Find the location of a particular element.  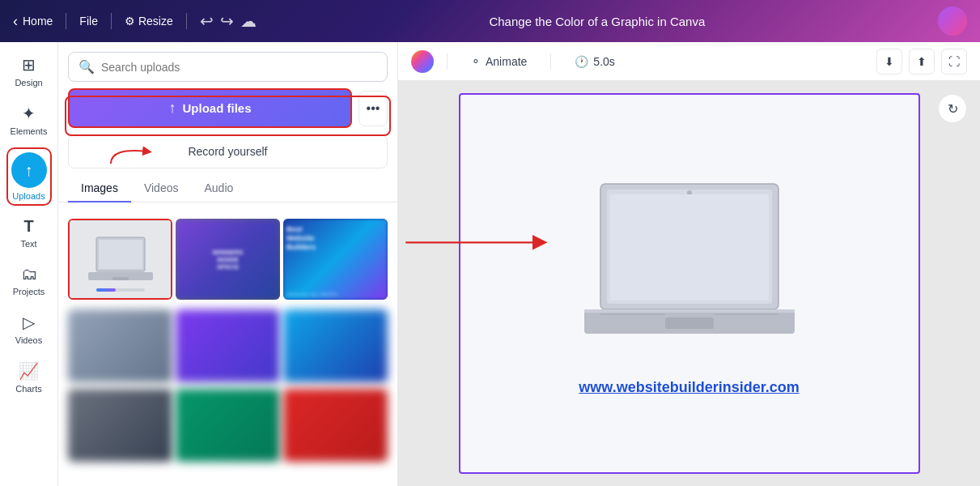

clock-icon: 🕐 is located at coordinates (581, 62).